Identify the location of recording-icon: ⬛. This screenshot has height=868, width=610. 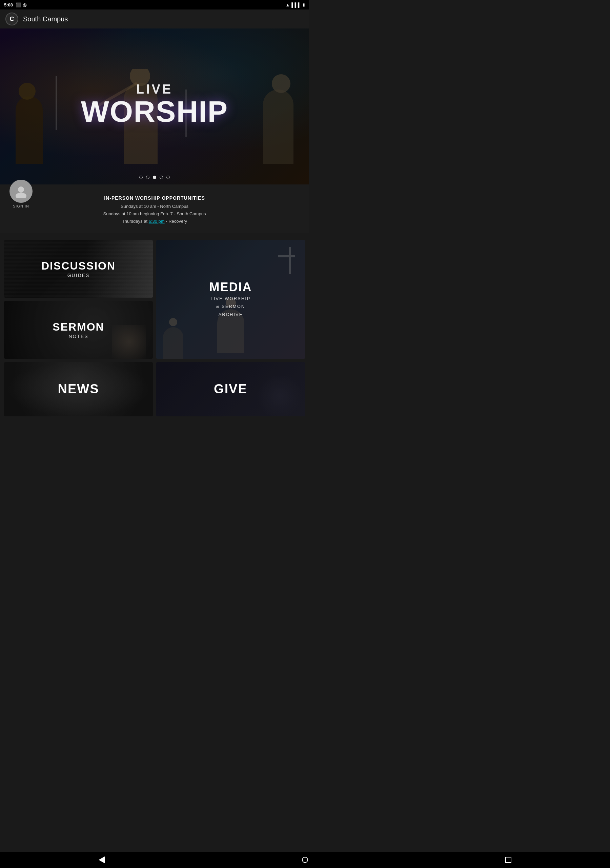
(18, 5).